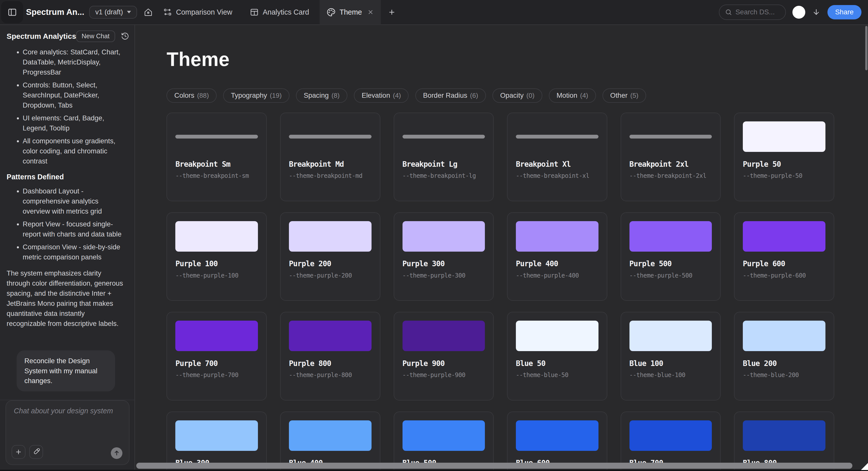  Describe the element at coordinates (217, 356) in the screenshot. I see `token-card: Purple 700--theme-purple-700` at that location.